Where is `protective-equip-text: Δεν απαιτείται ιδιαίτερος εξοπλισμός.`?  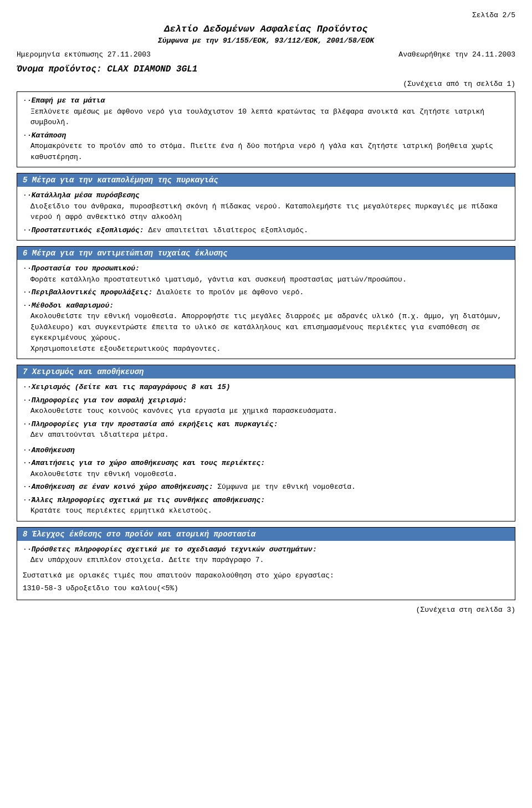
protective-equip-text: Δεν απαιτείται ιδιαίτερος εξοπλισμός. is located at coordinates (228, 231).